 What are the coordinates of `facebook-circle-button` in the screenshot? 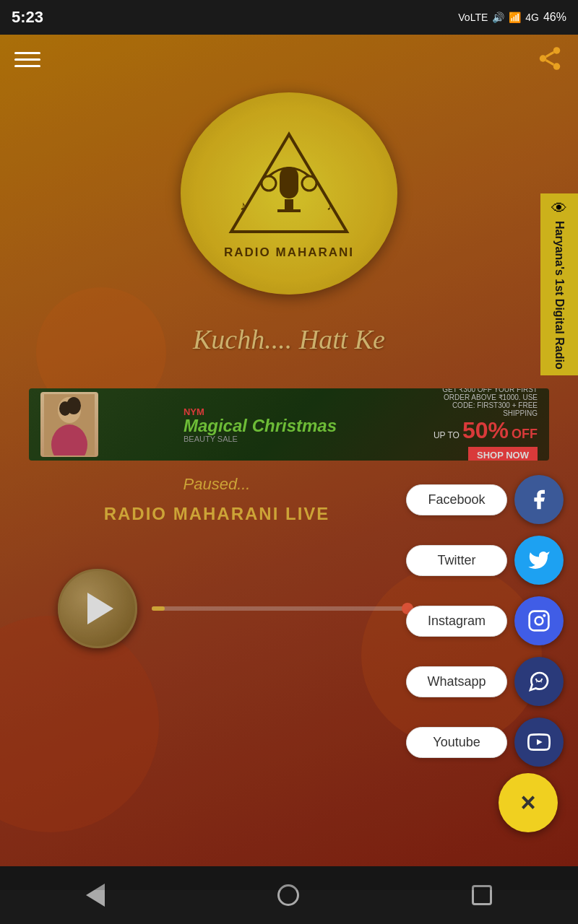 It's located at (539, 500).